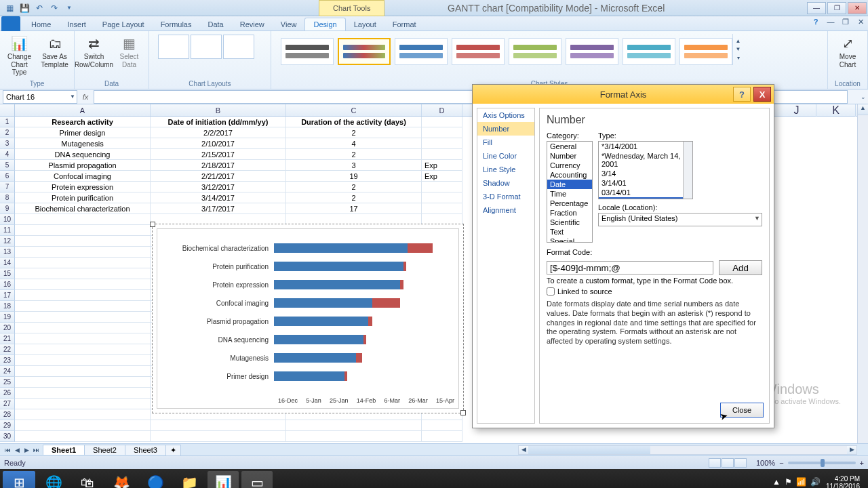  I want to click on sheet-nav-arrows: ⏮◀▶⏭, so click(22, 450).